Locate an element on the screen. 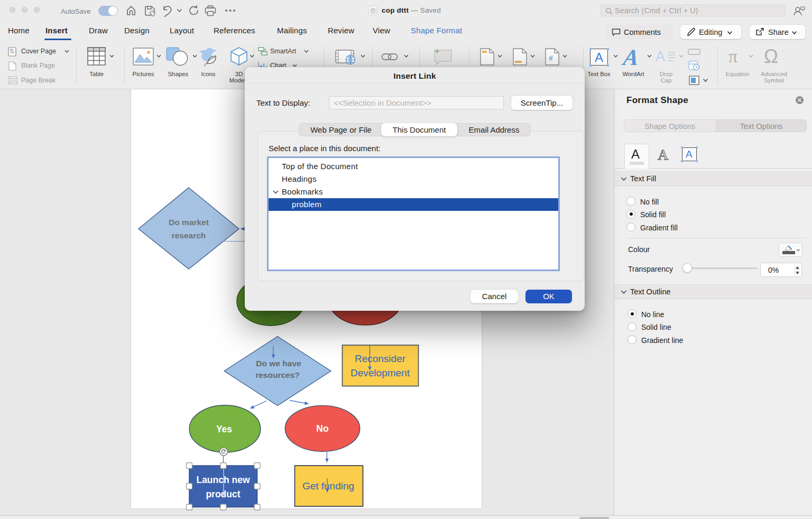 Image resolution: width=812 pixels, height=519 pixels. svg-text: Reconsider is located at coordinates (381, 358).